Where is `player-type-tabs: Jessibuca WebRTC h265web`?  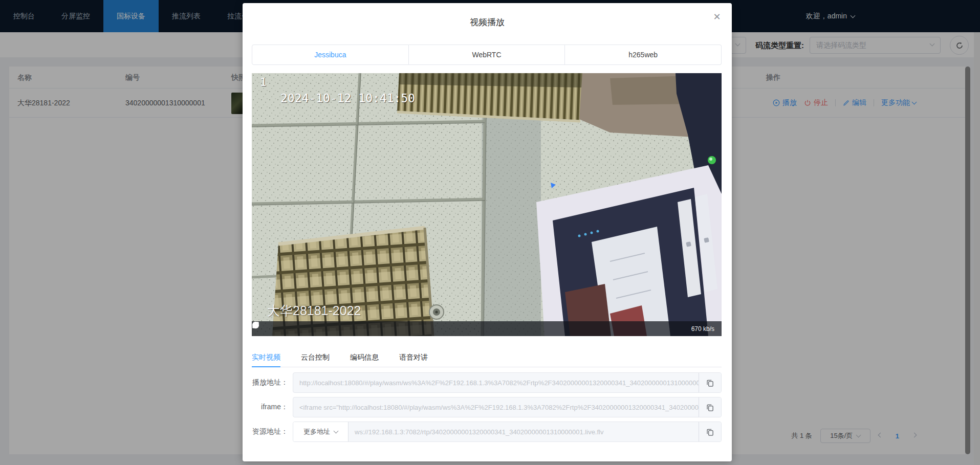 player-type-tabs: Jessibuca WebRTC h265web is located at coordinates (487, 55).